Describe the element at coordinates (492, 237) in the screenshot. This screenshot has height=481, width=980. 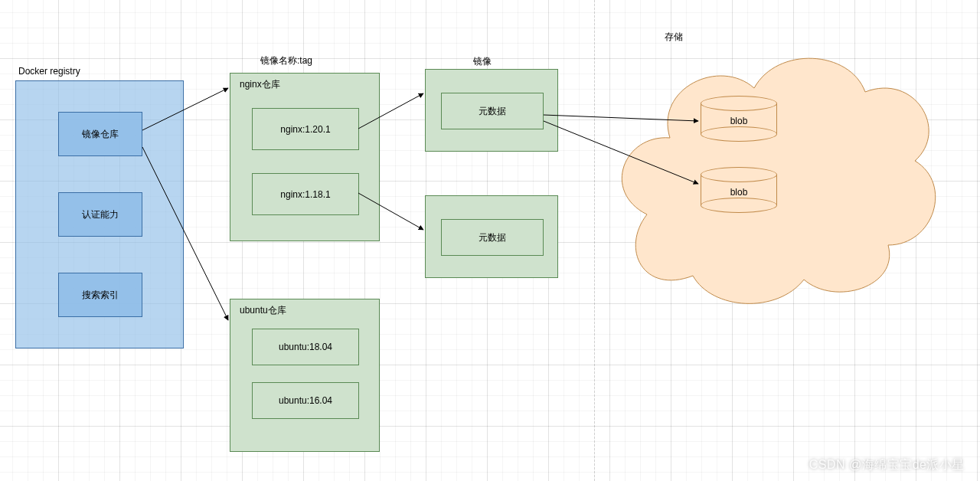
I see `metadata-inner-2: 元数据` at that location.